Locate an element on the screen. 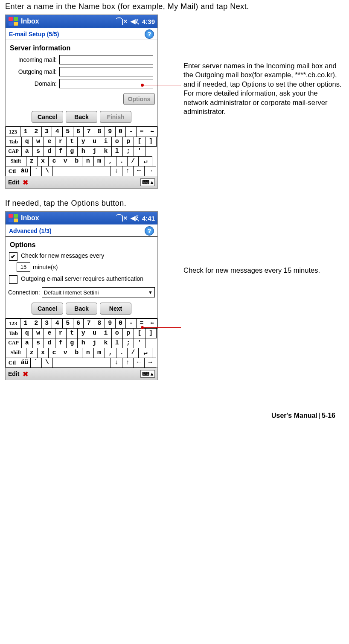 This screenshot has width=349, height=644. kb-123: 123 is located at coordinates (13, 132).